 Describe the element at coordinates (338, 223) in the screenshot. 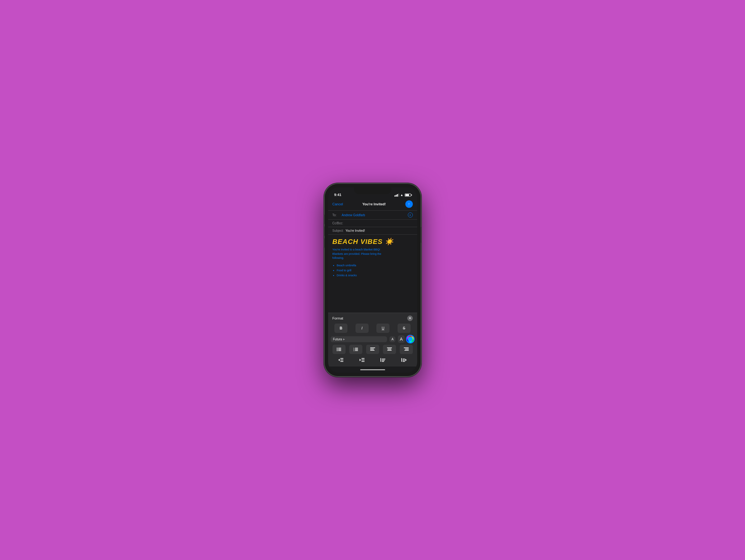

I see `cc-label: Cc/Bcc:` at that location.